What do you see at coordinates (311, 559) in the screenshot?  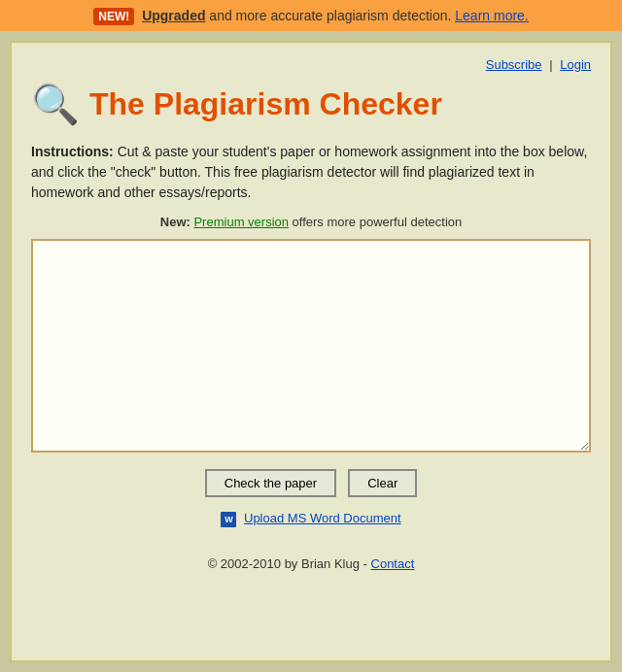 I see `footer: © 2002-2010 by Brian Klug - Contact` at bounding box center [311, 559].